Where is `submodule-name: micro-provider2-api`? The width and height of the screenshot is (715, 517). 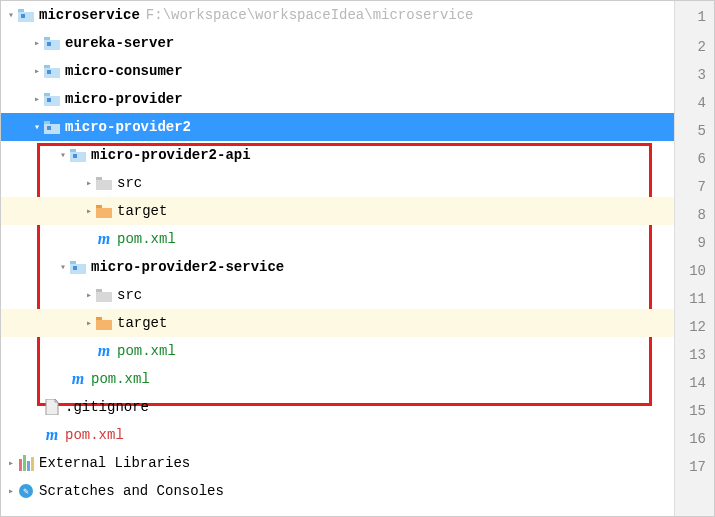 submodule-name: micro-provider2-api is located at coordinates (171, 155).